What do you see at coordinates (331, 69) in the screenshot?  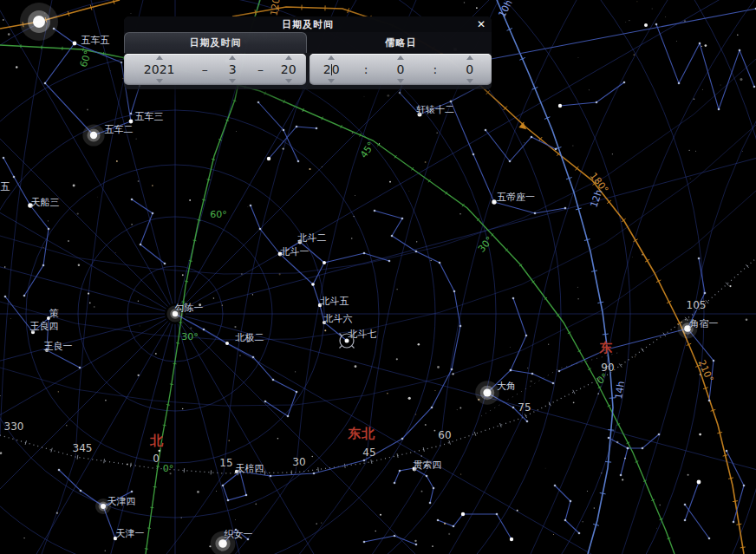 I see `hour-field: 20` at bounding box center [331, 69].